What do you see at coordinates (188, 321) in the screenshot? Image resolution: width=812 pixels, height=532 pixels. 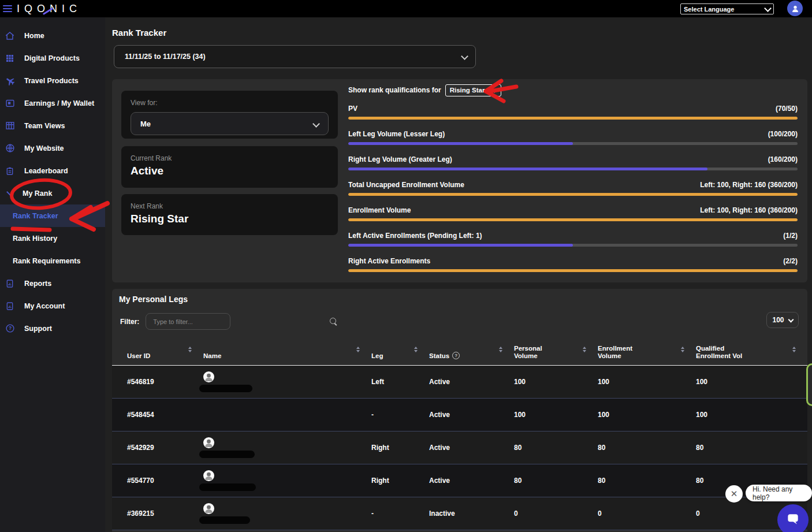 I see `filter-input` at bounding box center [188, 321].